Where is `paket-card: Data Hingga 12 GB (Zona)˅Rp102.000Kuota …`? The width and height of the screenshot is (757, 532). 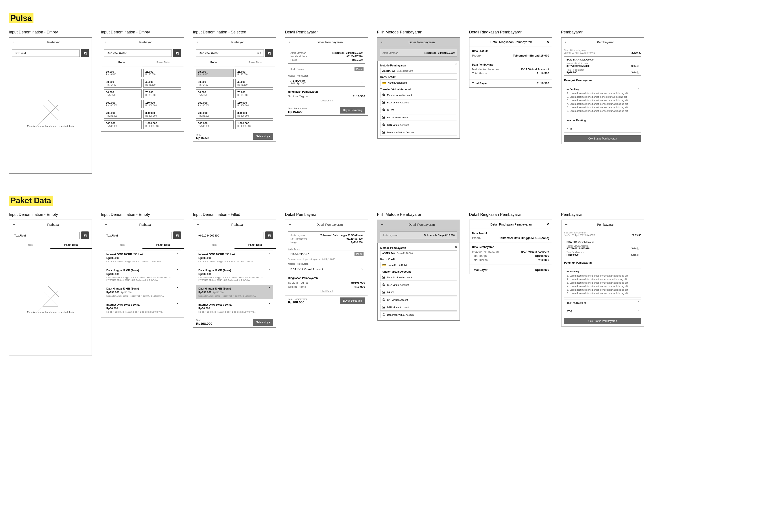
paket-card: Data Hingga 12 GB (Zona)˅Rp102.000Kuota … is located at coordinates (234, 275).